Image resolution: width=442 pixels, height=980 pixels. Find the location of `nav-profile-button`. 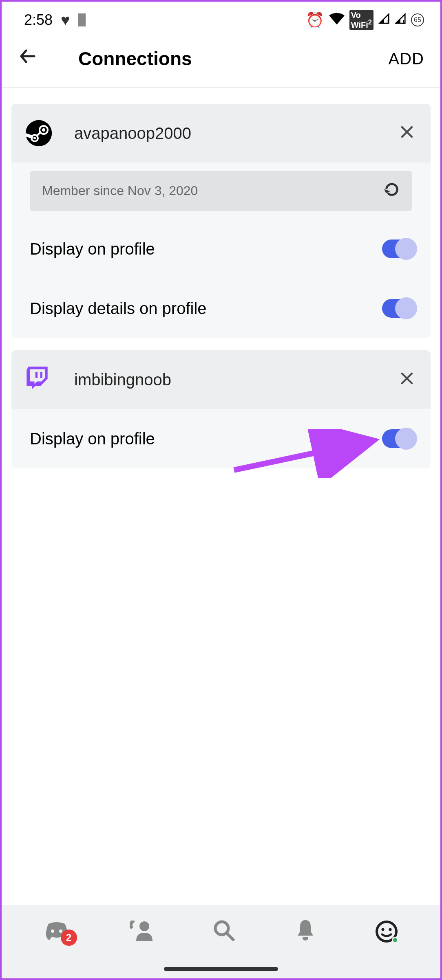

nav-profile-button is located at coordinates (387, 932).